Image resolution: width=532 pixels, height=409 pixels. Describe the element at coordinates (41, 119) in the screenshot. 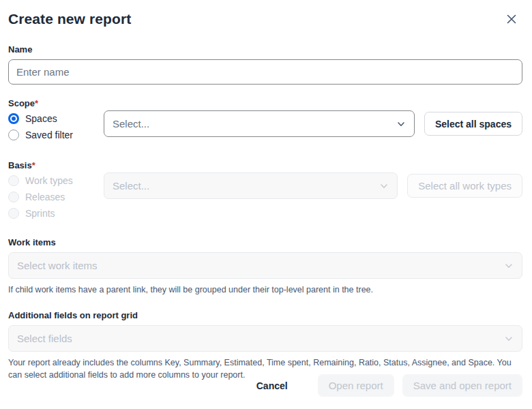

I see `radio-spaces-label: Spaces` at that location.